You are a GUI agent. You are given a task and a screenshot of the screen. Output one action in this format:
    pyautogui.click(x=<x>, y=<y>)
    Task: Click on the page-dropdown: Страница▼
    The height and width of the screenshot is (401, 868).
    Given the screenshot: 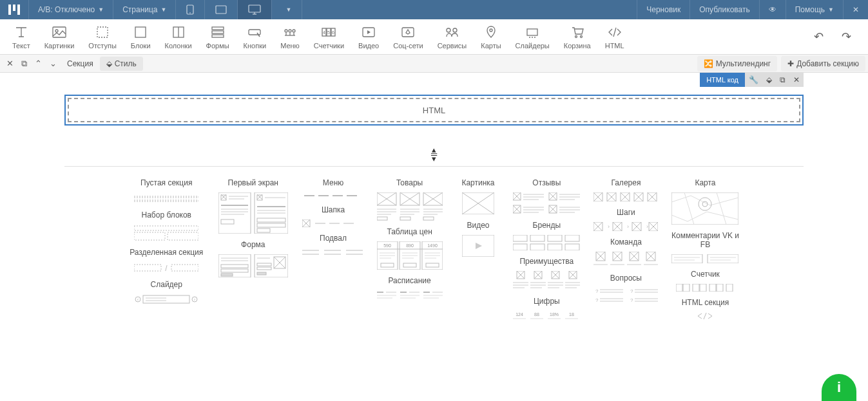 What is the action you would take?
    pyautogui.click(x=144, y=10)
    